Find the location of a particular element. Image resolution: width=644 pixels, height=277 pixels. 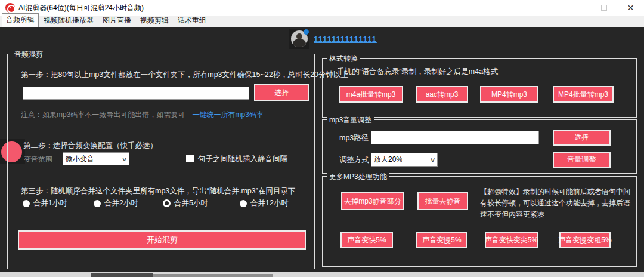

voice-range-select: 微小变音 ∨ is located at coordinates (96, 159).